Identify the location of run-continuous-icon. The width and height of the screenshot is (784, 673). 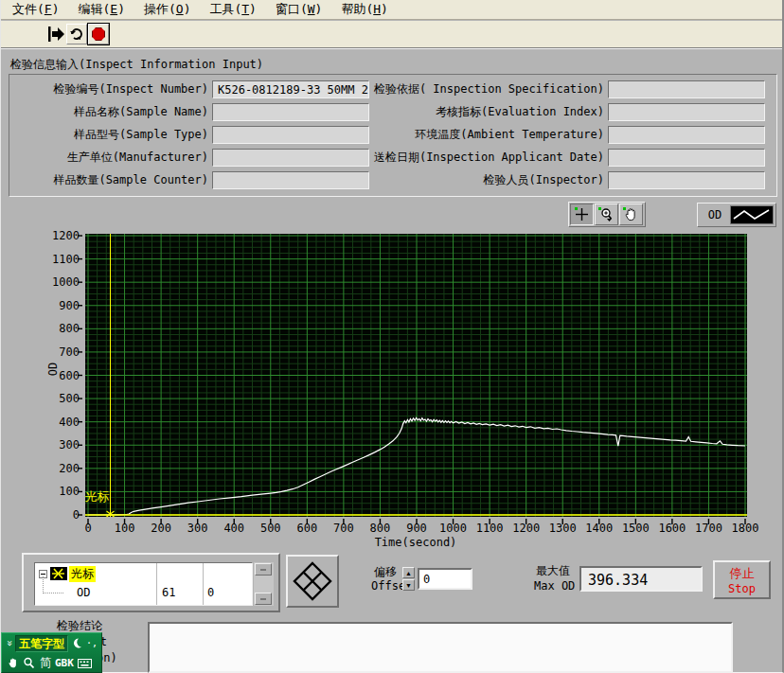
(77, 34).